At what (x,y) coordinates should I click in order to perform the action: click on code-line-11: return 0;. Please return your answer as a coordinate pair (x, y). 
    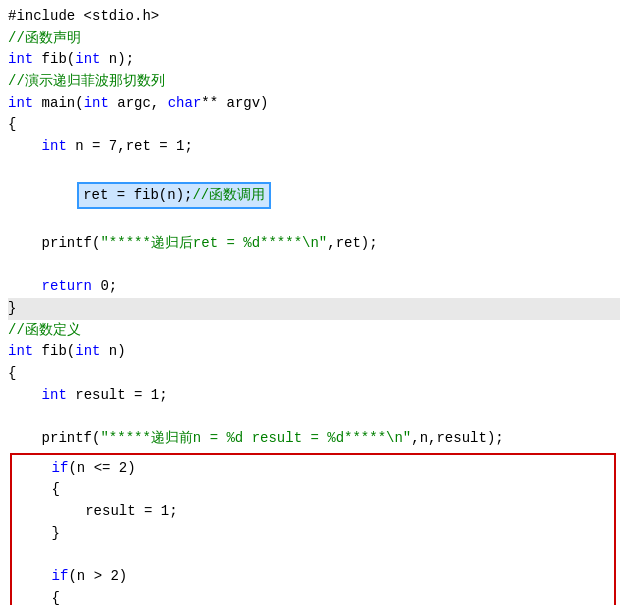
    Looking at the image, I should click on (314, 287).